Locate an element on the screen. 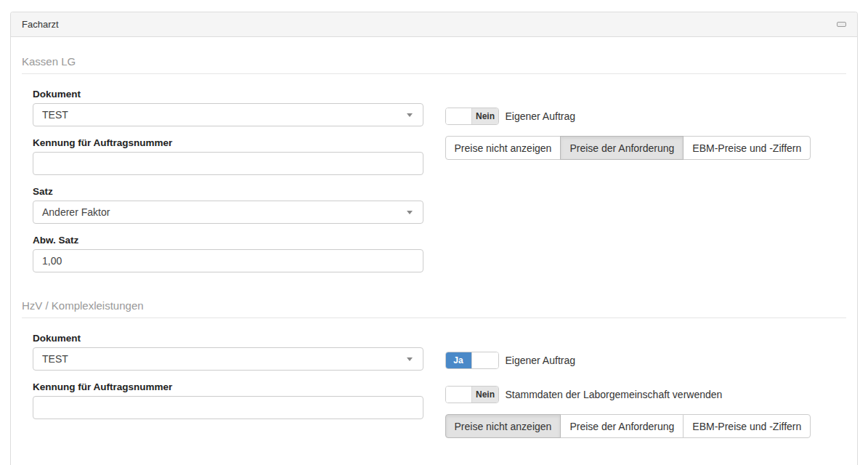  abw-satz-input is located at coordinates (228, 261).